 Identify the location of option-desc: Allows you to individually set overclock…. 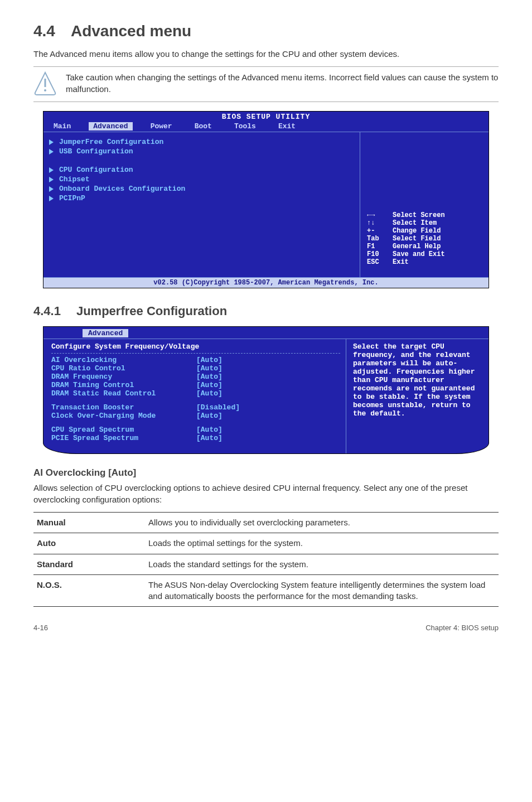
(322, 523).